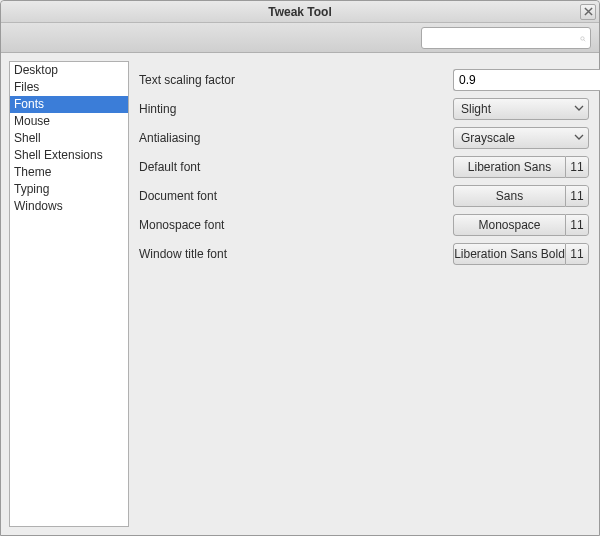 The image size is (600, 536). What do you see at coordinates (526, 80) in the screenshot?
I see `text-scaling-input` at bounding box center [526, 80].